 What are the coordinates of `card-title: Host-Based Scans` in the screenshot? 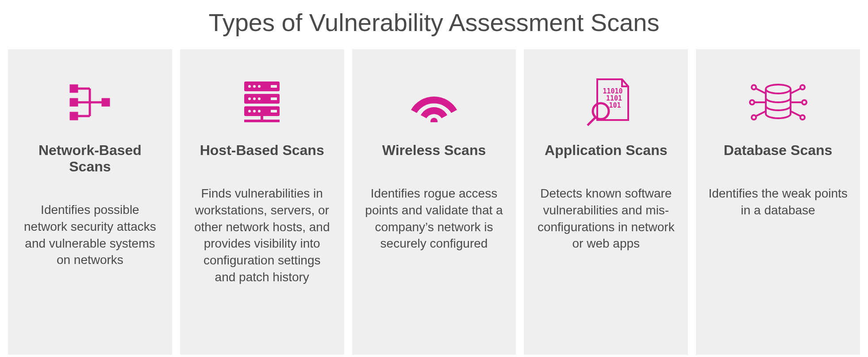 It's located at (262, 151).